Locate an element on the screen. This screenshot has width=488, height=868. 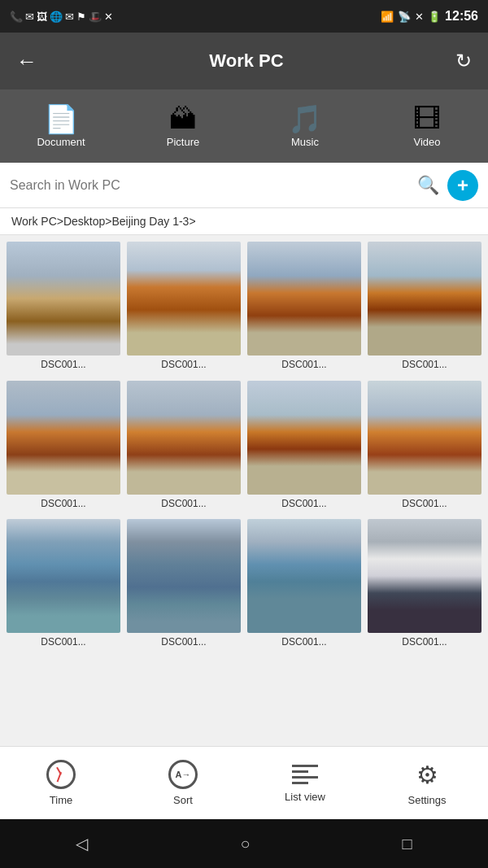
wifi-icon: 📡 is located at coordinates (404, 16).